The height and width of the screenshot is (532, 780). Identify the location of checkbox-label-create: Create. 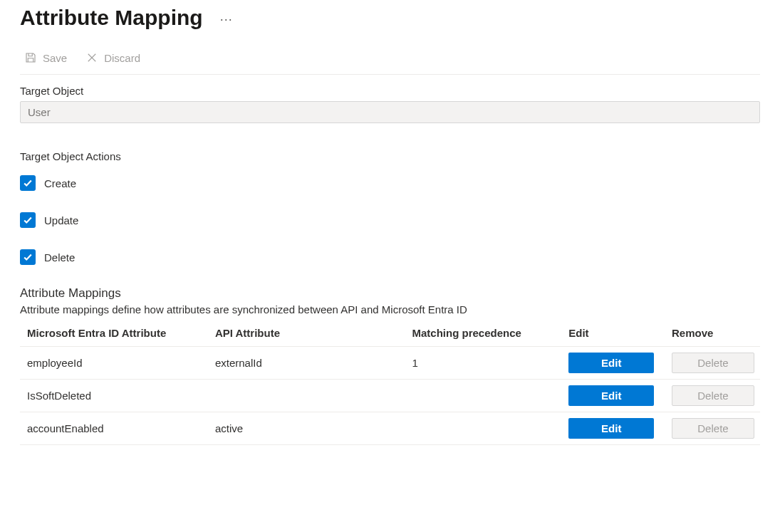
(60, 184).